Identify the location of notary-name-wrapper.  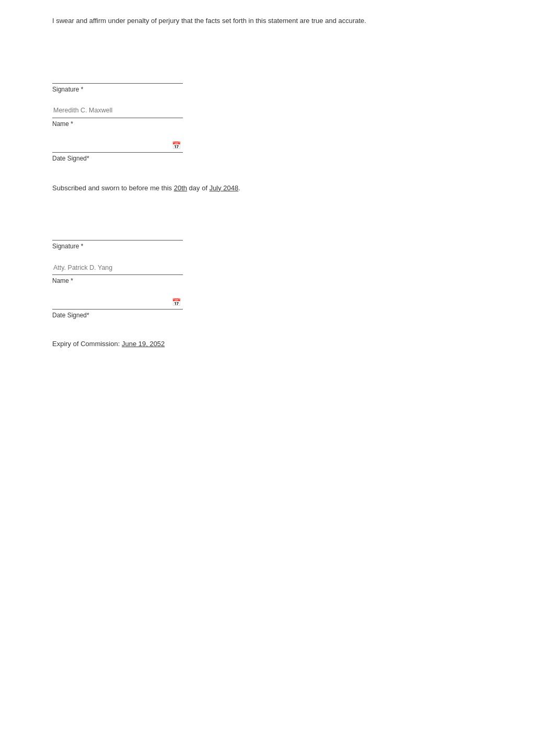
(118, 268).